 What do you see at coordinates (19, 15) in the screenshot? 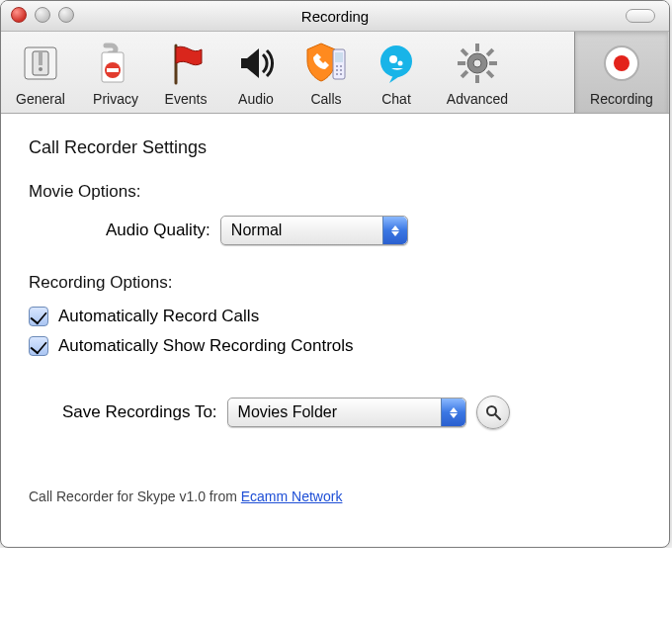
I see `close-button` at bounding box center [19, 15].